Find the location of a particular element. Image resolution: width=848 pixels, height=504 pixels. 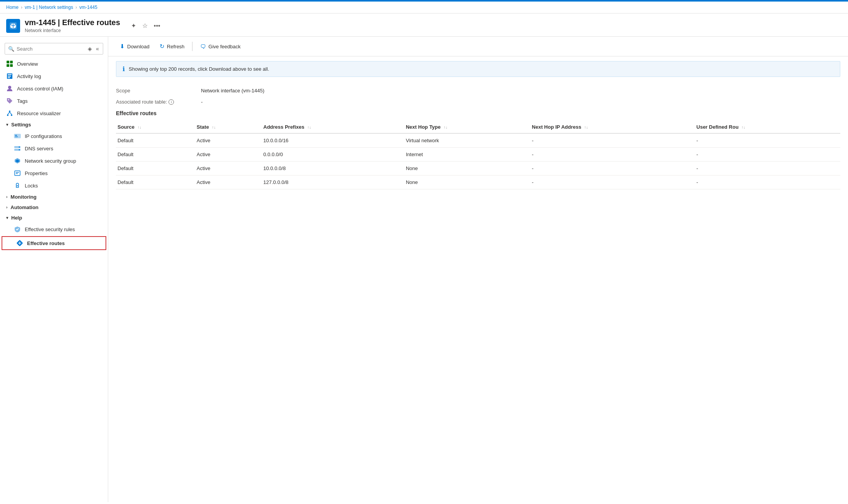

activity-log-icon is located at coordinates (10, 76).